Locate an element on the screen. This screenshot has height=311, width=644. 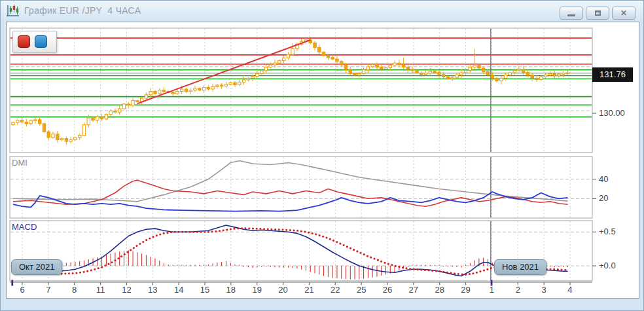
price-tick-label: 130.00 is located at coordinates (612, 113).